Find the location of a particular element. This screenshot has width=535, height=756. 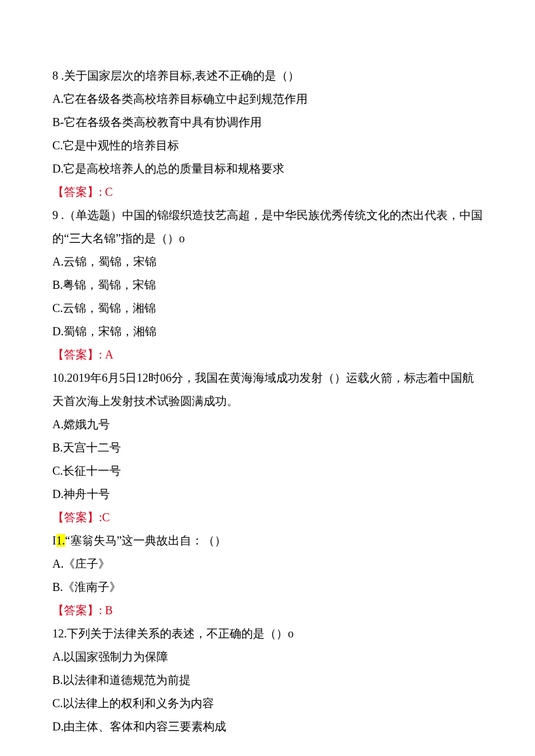

q9-option-d: D.蜀锦，宋锦，湘锦 is located at coordinates (268, 331).